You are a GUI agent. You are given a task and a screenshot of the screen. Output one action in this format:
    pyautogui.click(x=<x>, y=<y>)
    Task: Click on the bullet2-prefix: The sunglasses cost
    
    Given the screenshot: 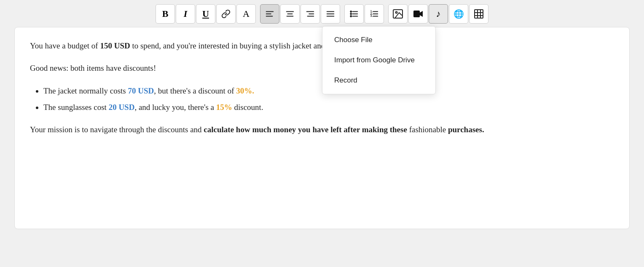 What is the action you would take?
    pyautogui.click(x=76, y=107)
    